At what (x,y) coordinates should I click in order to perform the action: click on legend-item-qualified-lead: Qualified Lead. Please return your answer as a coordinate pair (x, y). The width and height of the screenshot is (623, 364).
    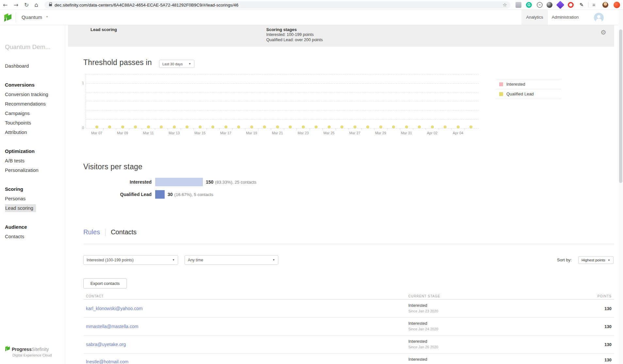
    Looking at the image, I should click on (529, 94).